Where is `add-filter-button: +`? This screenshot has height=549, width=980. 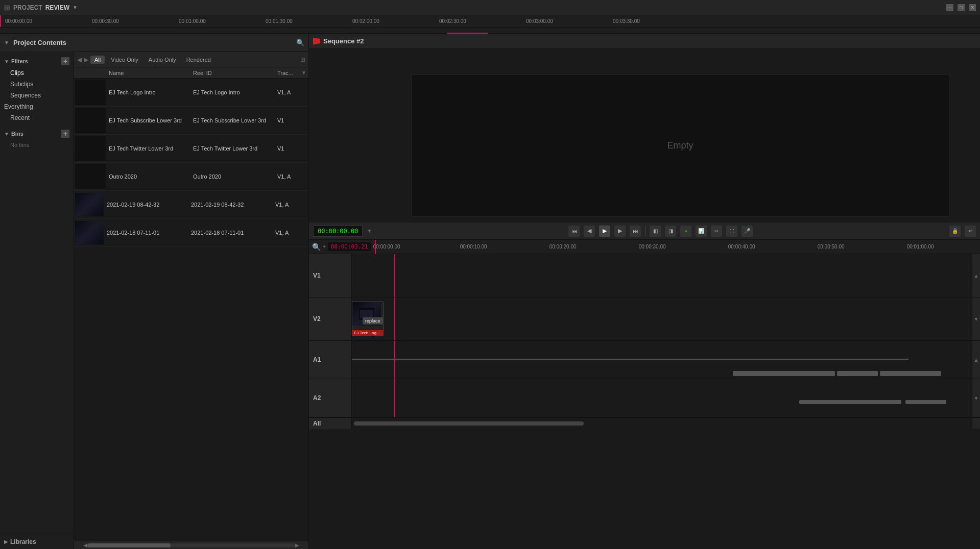 add-filter-button: + is located at coordinates (65, 61).